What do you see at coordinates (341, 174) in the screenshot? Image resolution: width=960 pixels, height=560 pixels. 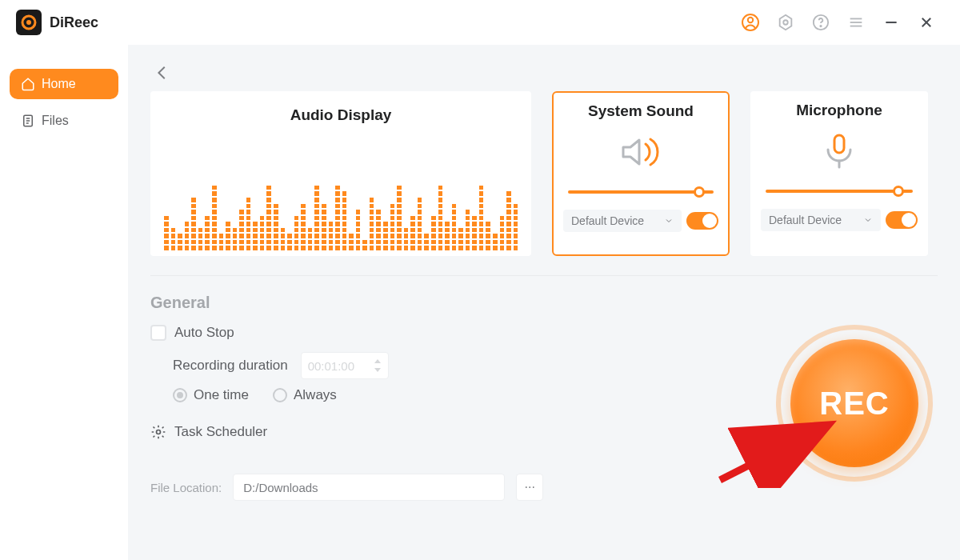 I see `audio-display-card: Audio Display` at bounding box center [341, 174].